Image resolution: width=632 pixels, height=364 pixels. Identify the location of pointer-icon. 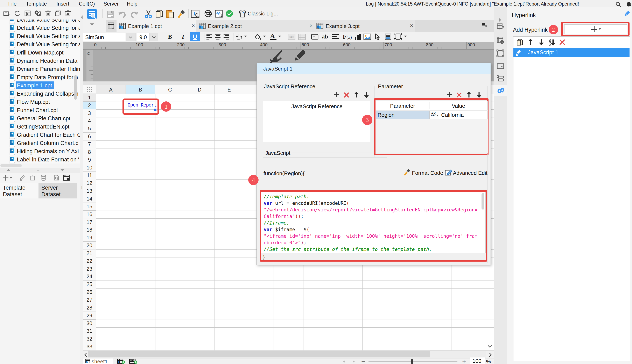
(378, 37).